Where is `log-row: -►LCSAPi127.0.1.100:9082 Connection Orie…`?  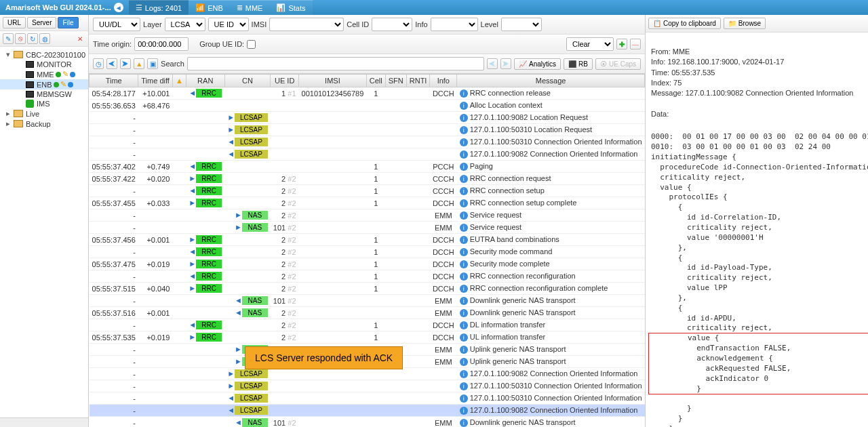
log-row: -►LCSAPi127.0.1.100:9082 Connection Orie… is located at coordinates (368, 374).